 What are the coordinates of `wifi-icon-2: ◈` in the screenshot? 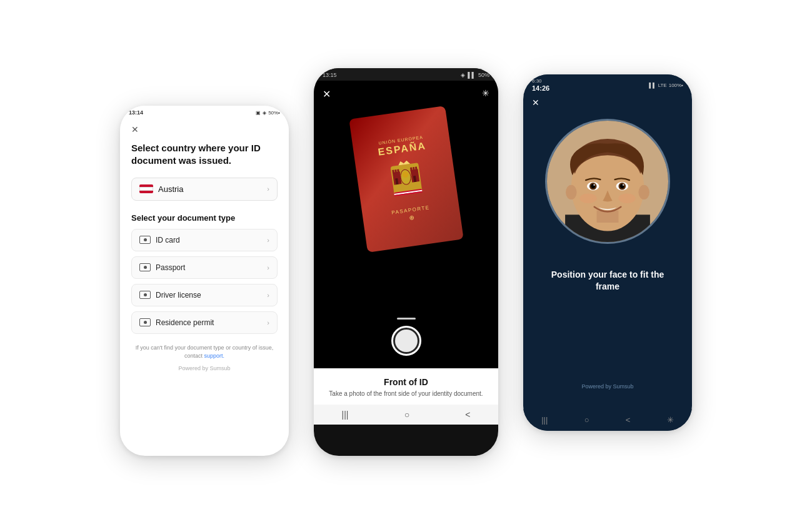 It's located at (463, 75).